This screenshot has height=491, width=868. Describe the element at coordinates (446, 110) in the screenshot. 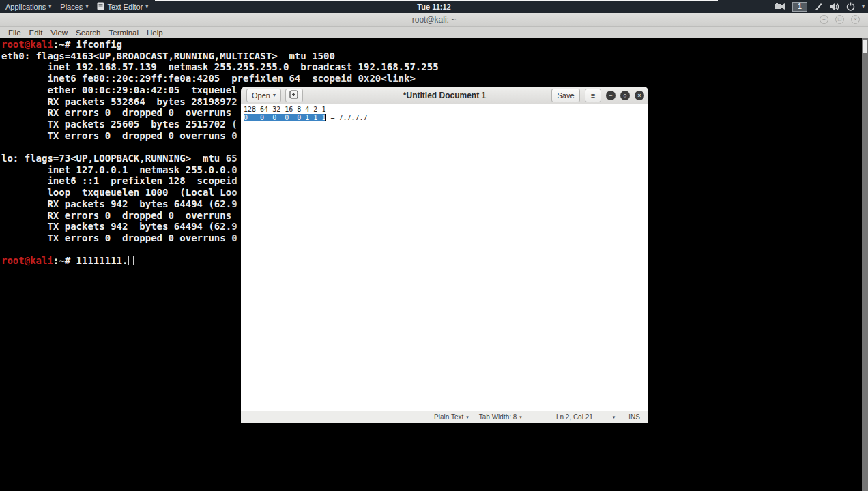

I see `editor-line: 128 64 32 16 8 4 2 1` at that location.